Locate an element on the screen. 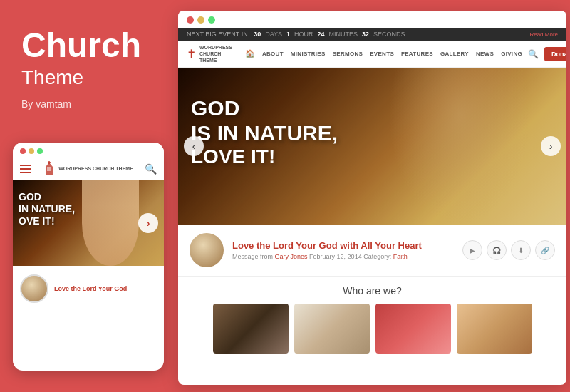  mobile-nav: WORDPRESS CHURCH THEME 🔍 is located at coordinates (88, 170).